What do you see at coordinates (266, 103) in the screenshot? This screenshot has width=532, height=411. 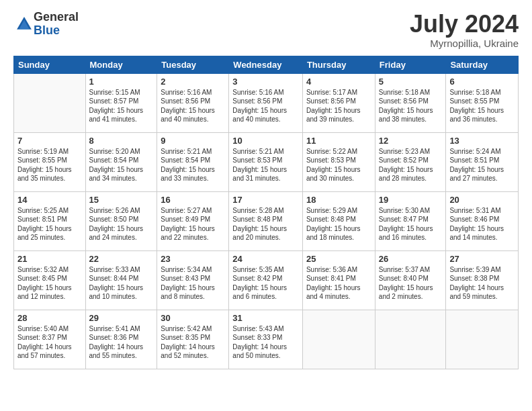 I see `calendar-week-row: 1Sunrise: 5:15 AM Sunset: 8:57 PM Daylig…` at bounding box center [266, 103].